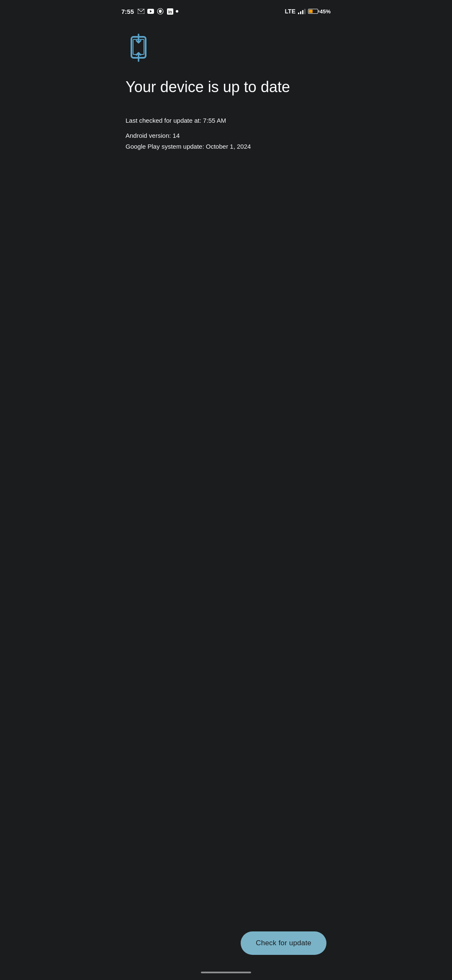 The image size is (452, 980). I want to click on status-left: 7:55, so click(150, 11).